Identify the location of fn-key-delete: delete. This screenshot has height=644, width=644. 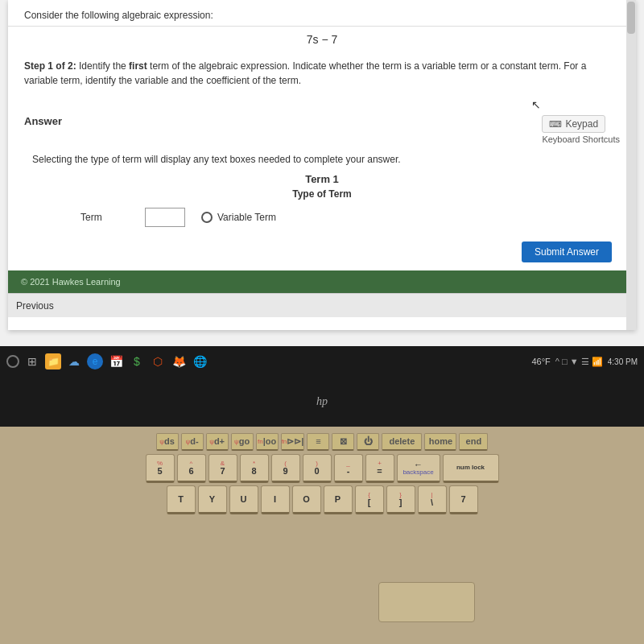
(402, 442).